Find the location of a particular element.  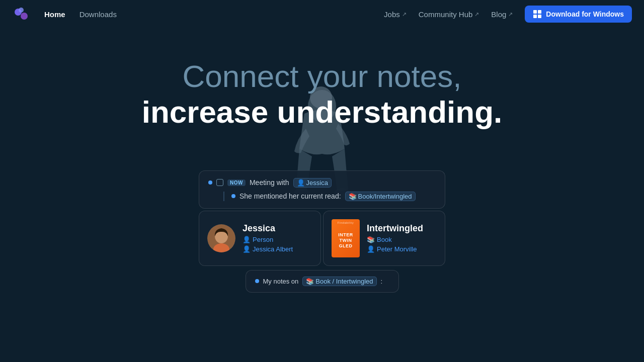

jessica-tag: 👤 Jessica is located at coordinates (312, 183).